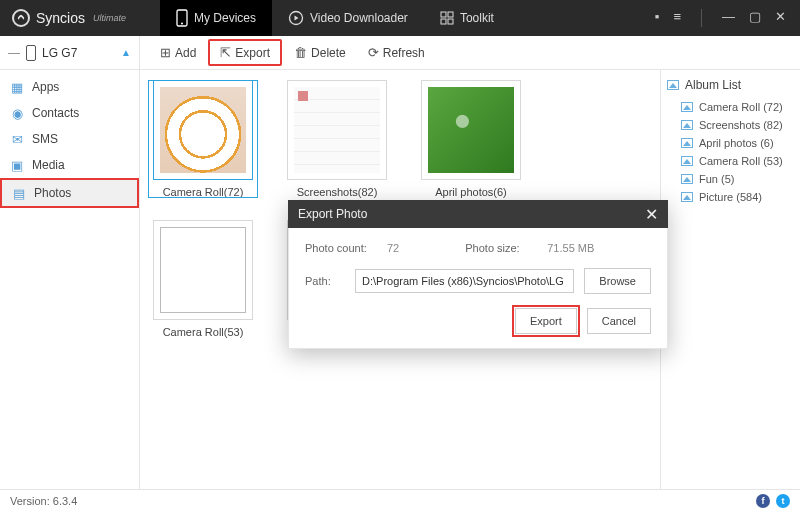 The image size is (800, 511). What do you see at coordinates (338, 192) in the screenshot?
I see `album-label: Screenshots(82)` at bounding box center [338, 192].